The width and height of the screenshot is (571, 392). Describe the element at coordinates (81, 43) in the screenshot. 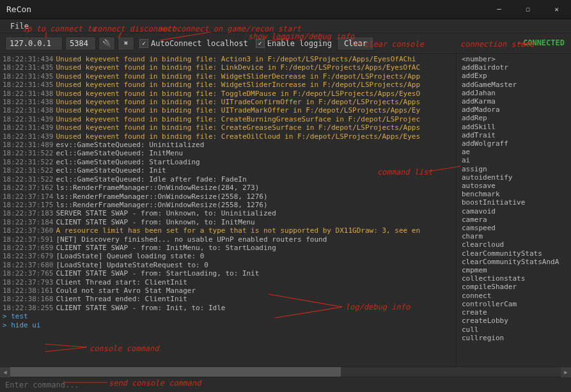

I see `port-input` at that location.